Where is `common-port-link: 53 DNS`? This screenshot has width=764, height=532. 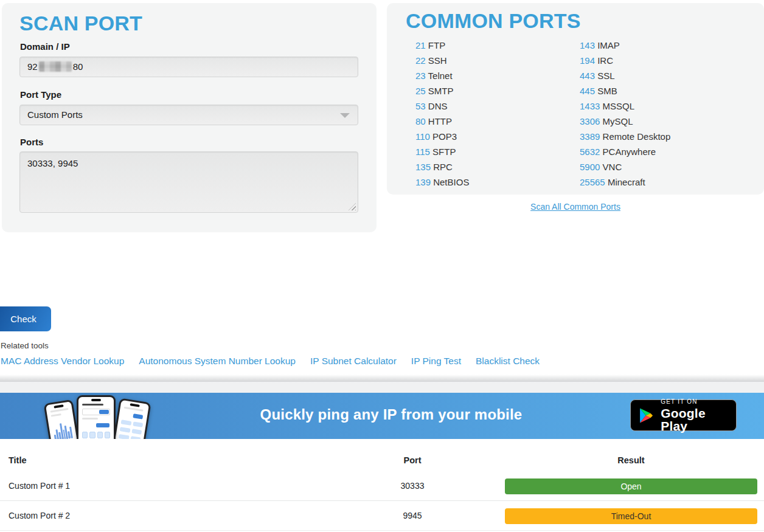
common-port-link: 53 DNS is located at coordinates (442, 106).